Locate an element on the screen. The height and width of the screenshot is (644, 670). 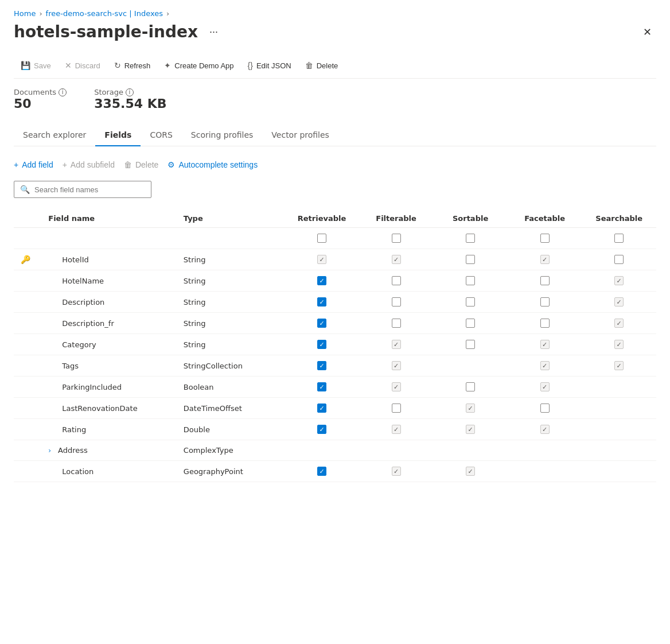
close-button: ✕ is located at coordinates (647, 32).